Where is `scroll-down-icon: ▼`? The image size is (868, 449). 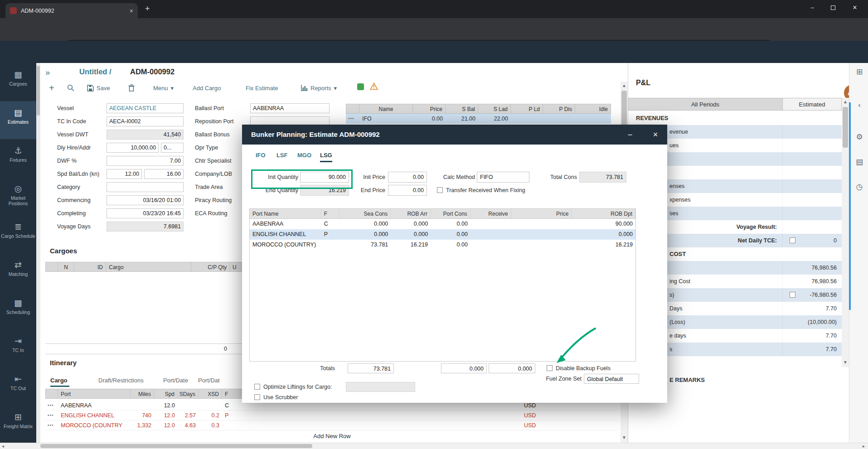
scroll-down-icon: ▼ is located at coordinates (624, 438).